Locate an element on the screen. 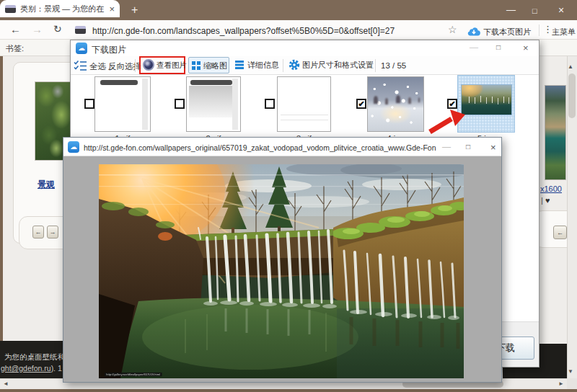 This screenshot has width=577, height=392. resolution-link: x1600 is located at coordinates (551, 189).